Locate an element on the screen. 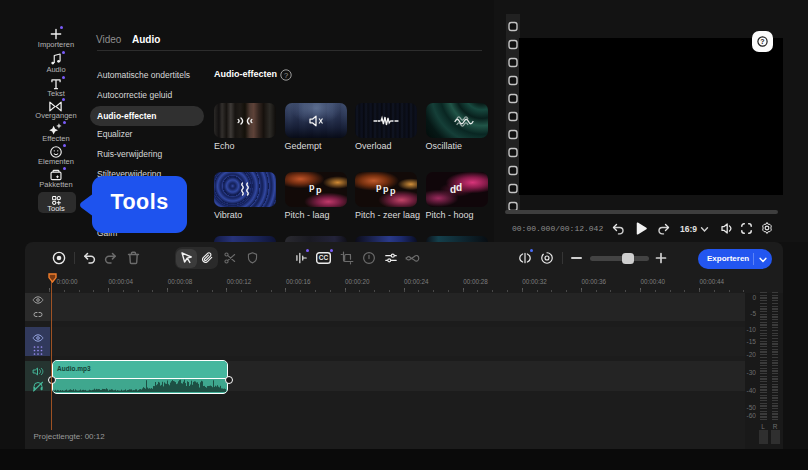 This screenshot has height=470, width=808. svg-text: CC is located at coordinates (324, 258).